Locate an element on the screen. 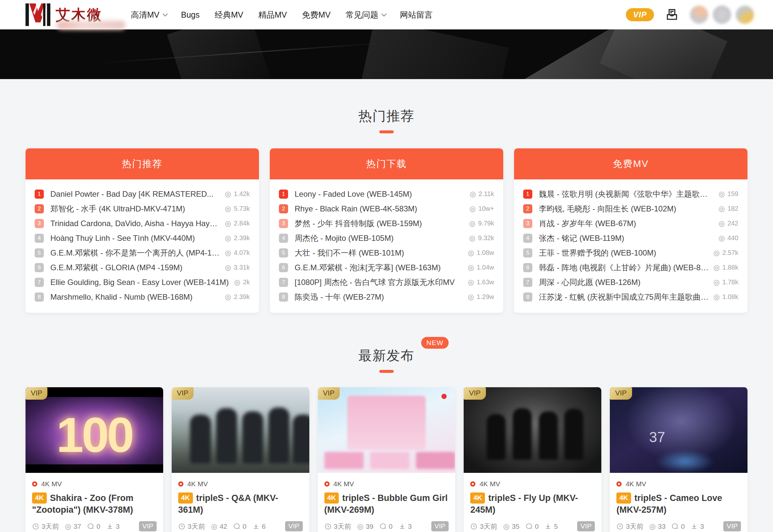  rank-item: 2Rhye - Black Rain (WEB-4K-583M)◎10w+ is located at coordinates (386, 209).